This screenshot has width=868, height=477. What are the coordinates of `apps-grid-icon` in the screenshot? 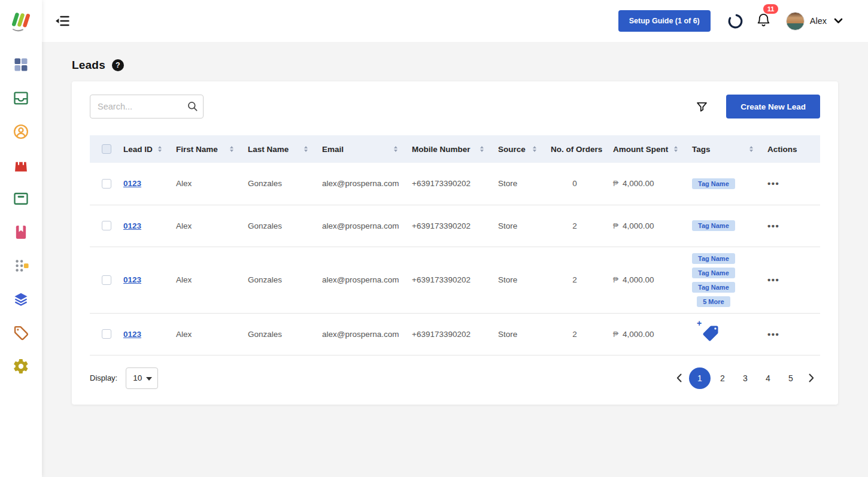 It's located at (21, 266).